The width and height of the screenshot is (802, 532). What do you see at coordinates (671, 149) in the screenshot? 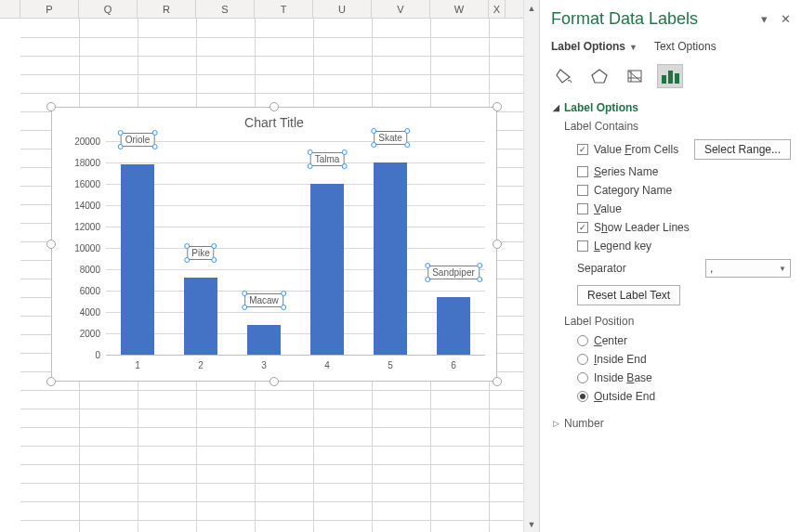
I see `opt-value-from-cells: ✓ Value From Cells Select Range...` at bounding box center [671, 149].